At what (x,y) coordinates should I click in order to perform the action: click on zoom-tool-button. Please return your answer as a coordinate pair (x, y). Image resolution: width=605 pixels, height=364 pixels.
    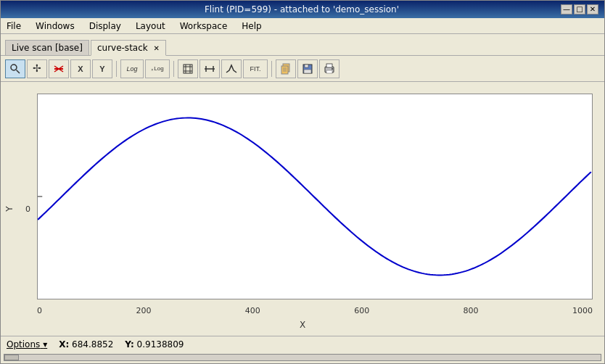
    Looking at the image, I should click on (15, 69).